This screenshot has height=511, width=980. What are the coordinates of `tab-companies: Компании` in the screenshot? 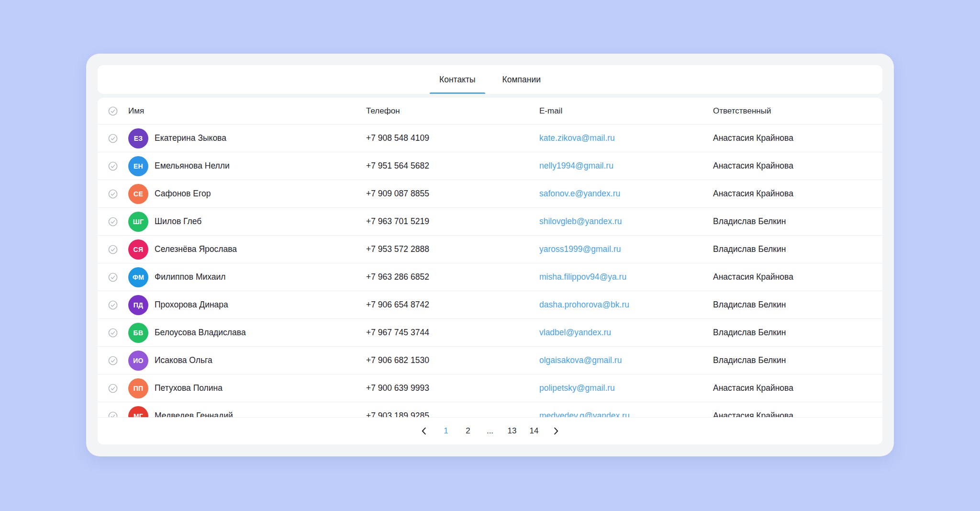 It's located at (522, 79).